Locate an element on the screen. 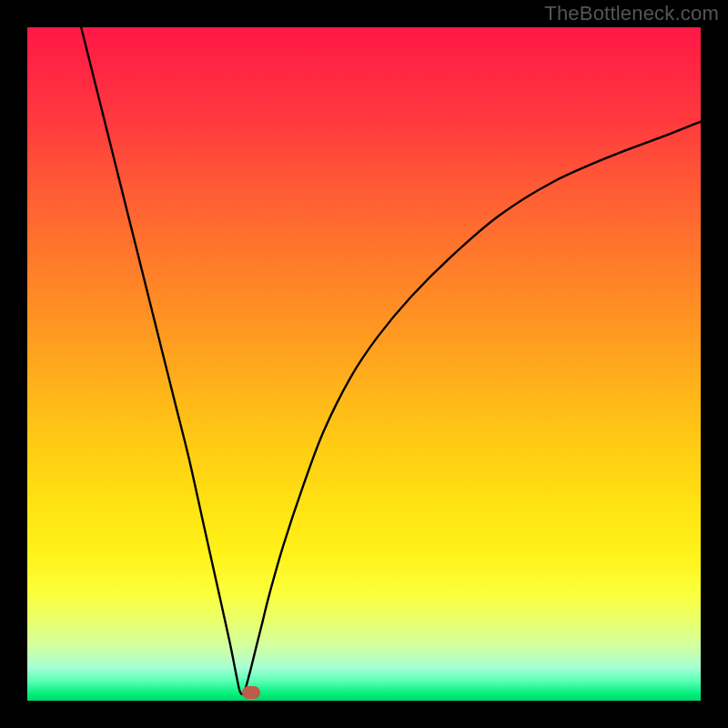 Image resolution: width=728 pixels, height=728 pixels. optimum-marker is located at coordinates (251, 693).